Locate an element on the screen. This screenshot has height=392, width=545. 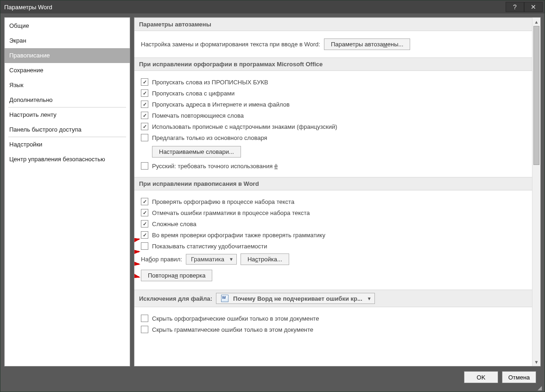
checkbox-check-spelling-typing is located at coordinates (145, 202).